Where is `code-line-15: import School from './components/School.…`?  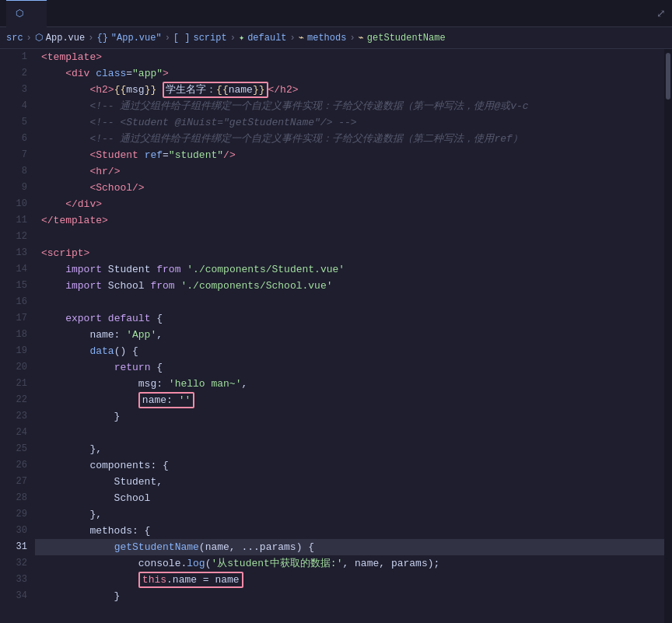
code-line-15: import School from './components/School.… is located at coordinates (350, 286).